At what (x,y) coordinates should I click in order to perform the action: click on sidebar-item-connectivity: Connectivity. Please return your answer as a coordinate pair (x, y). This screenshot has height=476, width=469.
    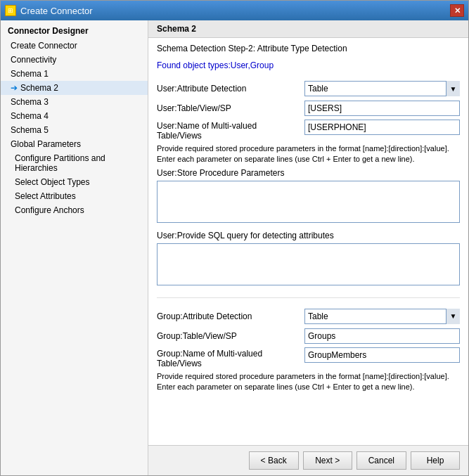
    Looking at the image, I should click on (75, 60).